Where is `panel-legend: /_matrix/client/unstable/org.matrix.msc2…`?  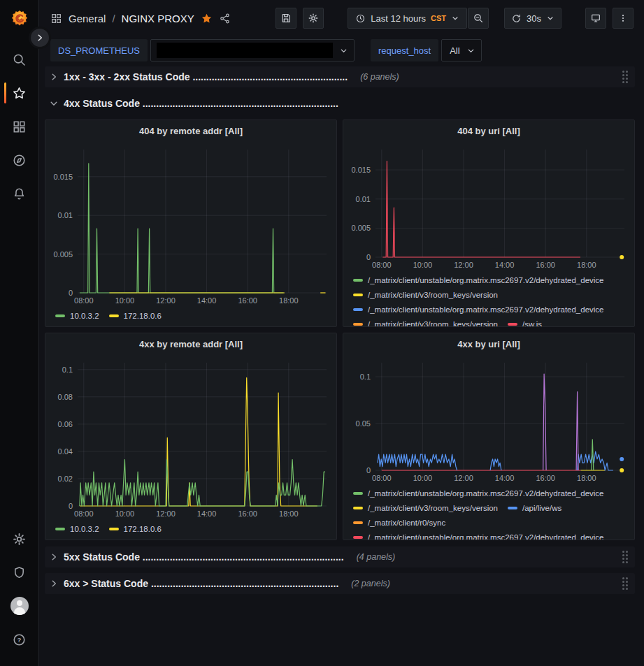 panel-legend: /_matrix/client/unstable/org.matrix.msc2… is located at coordinates (489, 299).